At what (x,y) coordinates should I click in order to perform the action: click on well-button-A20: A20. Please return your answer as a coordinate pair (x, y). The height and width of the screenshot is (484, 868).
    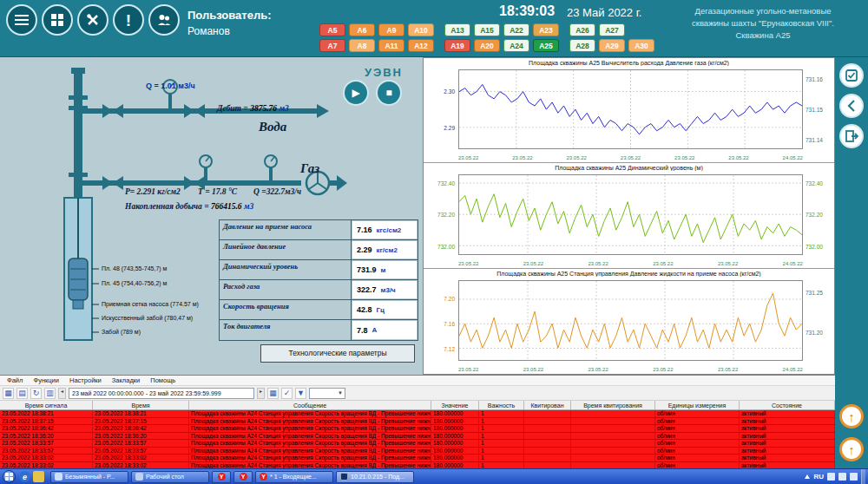
    Looking at the image, I should click on (487, 45).